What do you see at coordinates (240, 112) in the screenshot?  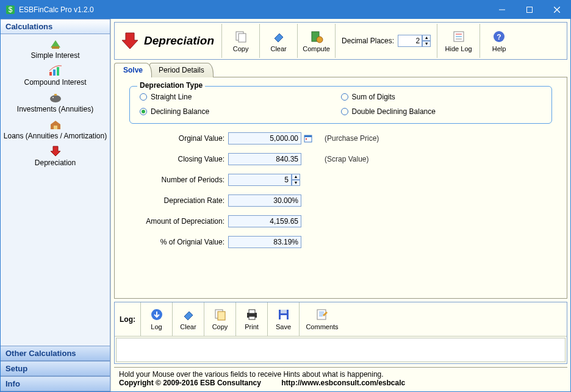 I see `radio-declining-balance: Declining Balance` at bounding box center [240, 112].